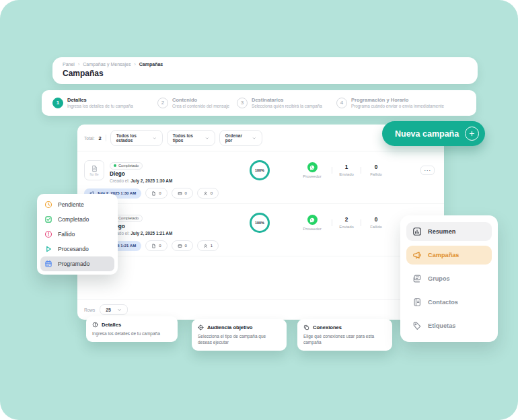  I want to click on calendar-icon, so click(48, 264).